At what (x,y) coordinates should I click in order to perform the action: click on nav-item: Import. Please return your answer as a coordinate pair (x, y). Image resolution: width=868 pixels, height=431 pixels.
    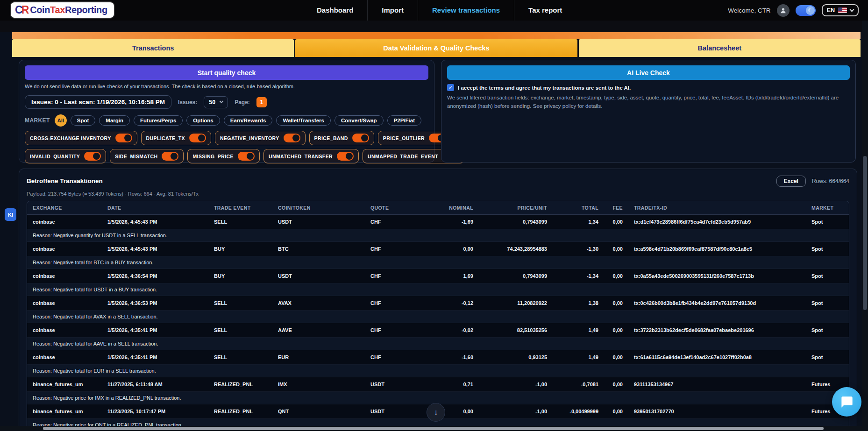
    Looking at the image, I should click on (392, 10).